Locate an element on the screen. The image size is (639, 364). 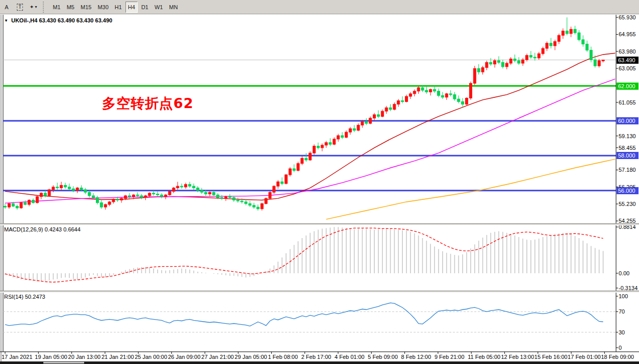
time-axis-label: 5 Feb 09:00 is located at coordinates (382, 357).